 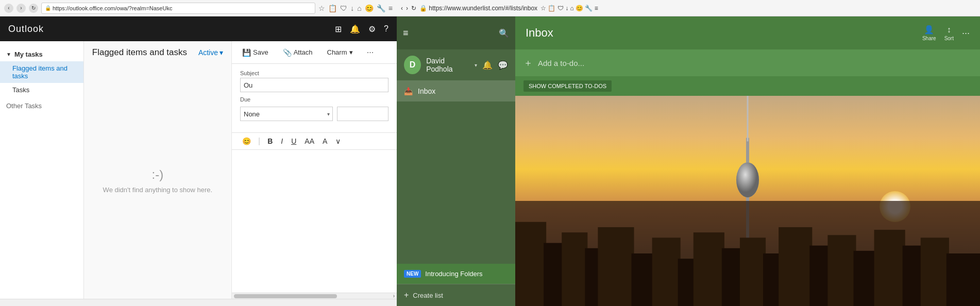 What do you see at coordinates (949, 33) in the screenshot?
I see `sort-button: ↕ Sort` at bounding box center [949, 33].